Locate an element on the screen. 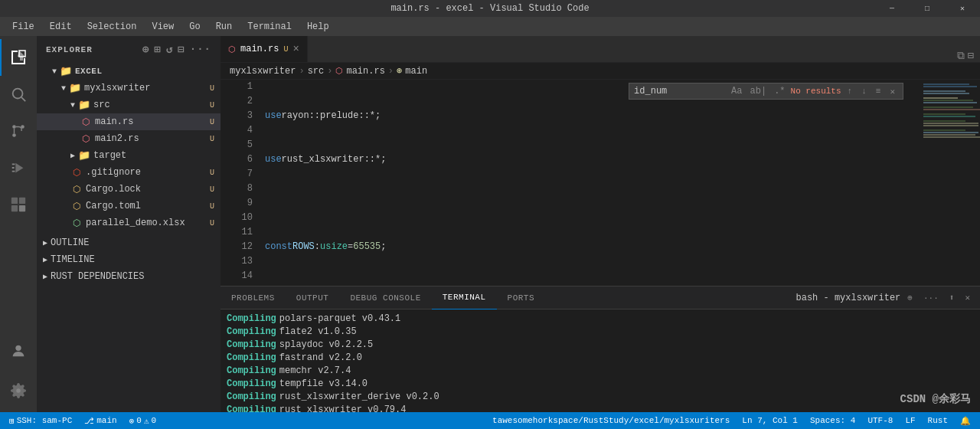 The width and height of the screenshot is (980, 429). panel-tab-ports: PORTS is located at coordinates (521, 298).